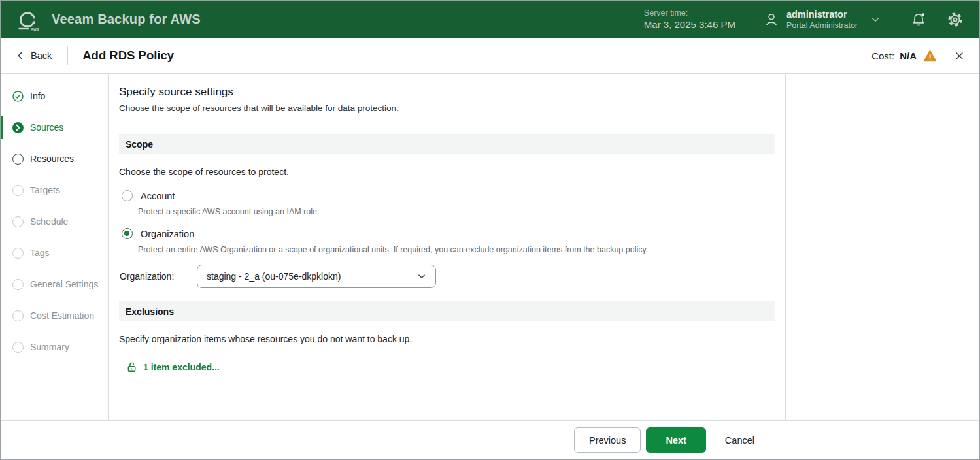 The height and width of the screenshot is (460, 980). I want to click on toolbar-divider, so click(68, 56).